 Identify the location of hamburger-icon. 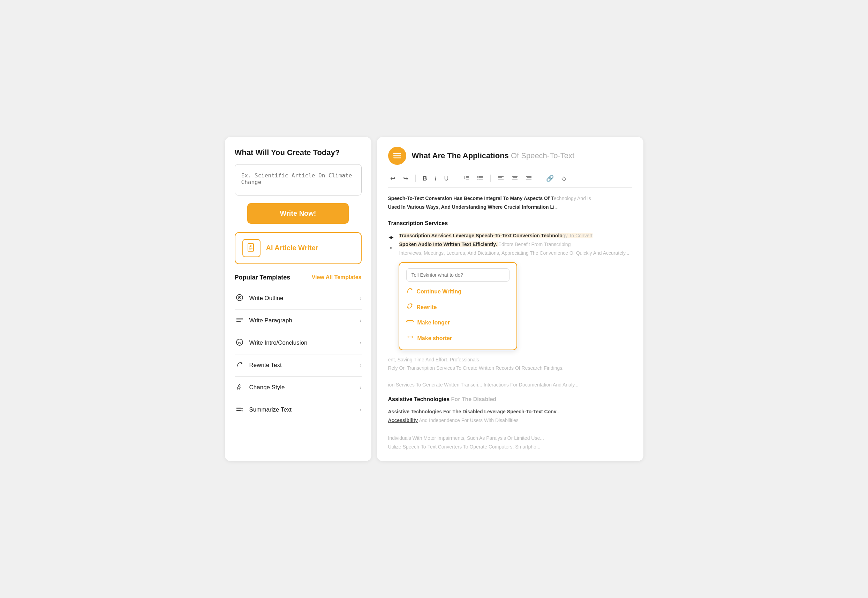
(397, 156).